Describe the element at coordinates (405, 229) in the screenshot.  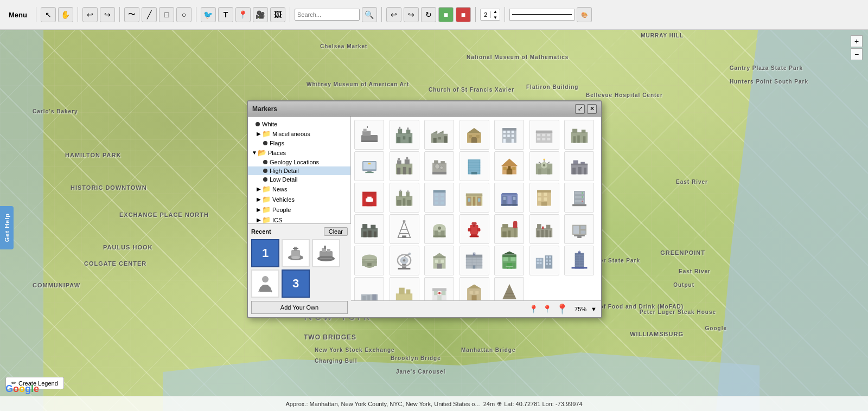
I see `icon-oil-derrick` at that location.